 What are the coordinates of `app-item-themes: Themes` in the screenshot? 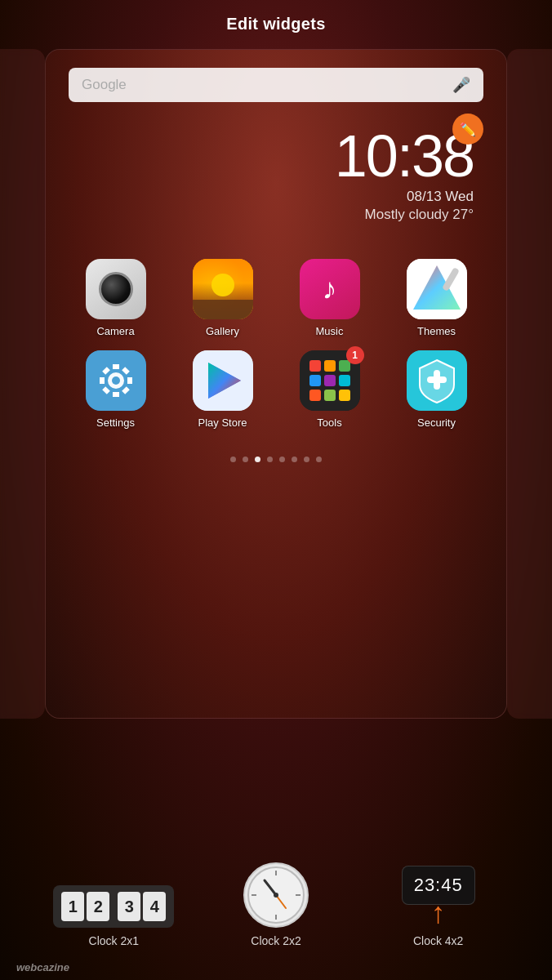 It's located at (436, 298).